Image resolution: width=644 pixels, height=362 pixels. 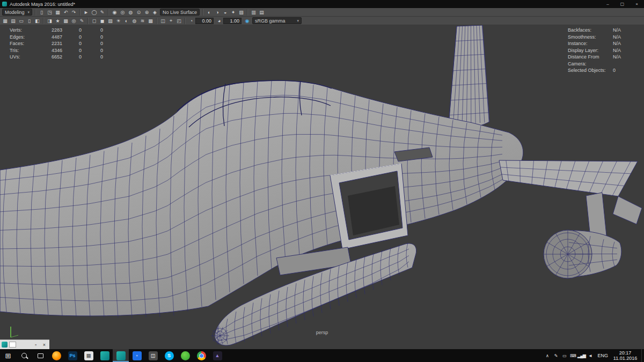 I want to click on taskbar-skype-icon: S, so click(x=169, y=356).